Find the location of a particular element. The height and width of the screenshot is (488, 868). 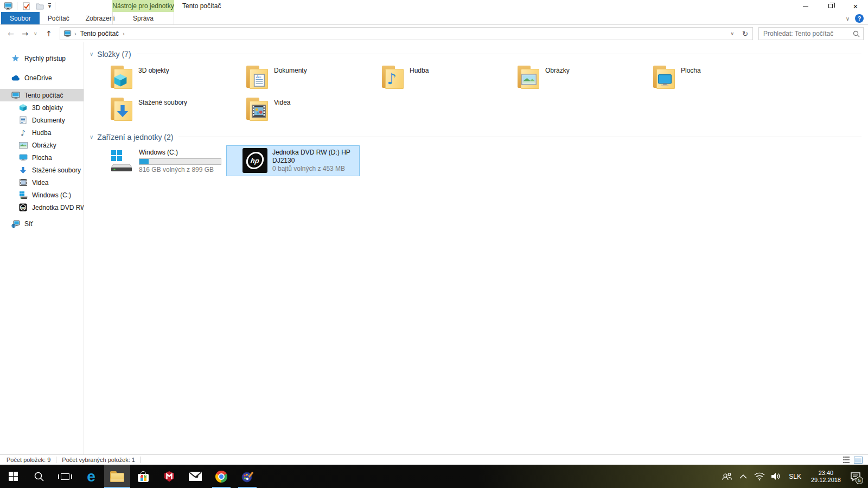

download-arrow-icon is located at coordinates (23, 170).